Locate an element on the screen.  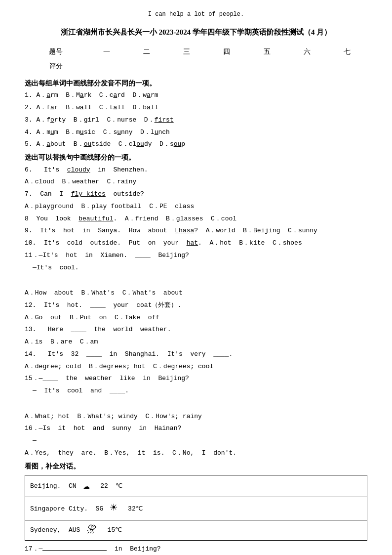
question-16a: A．Yes, they are. B．Yes, it is. C．No, I d… is located at coordinates (196, 454).